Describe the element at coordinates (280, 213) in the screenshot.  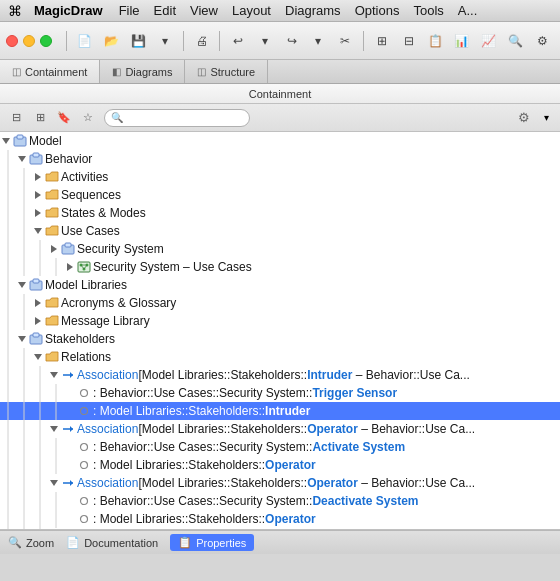
I see `tree-node-5: States & Modes` at that location.